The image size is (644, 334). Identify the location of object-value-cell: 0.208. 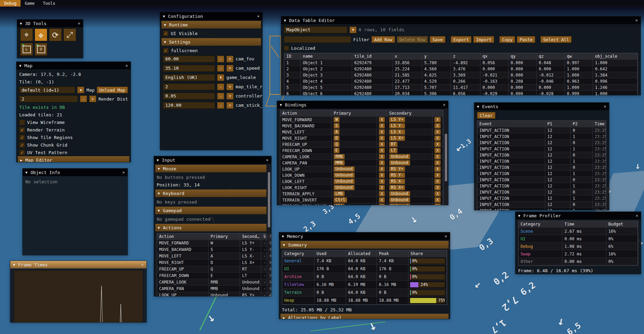
(523, 81).